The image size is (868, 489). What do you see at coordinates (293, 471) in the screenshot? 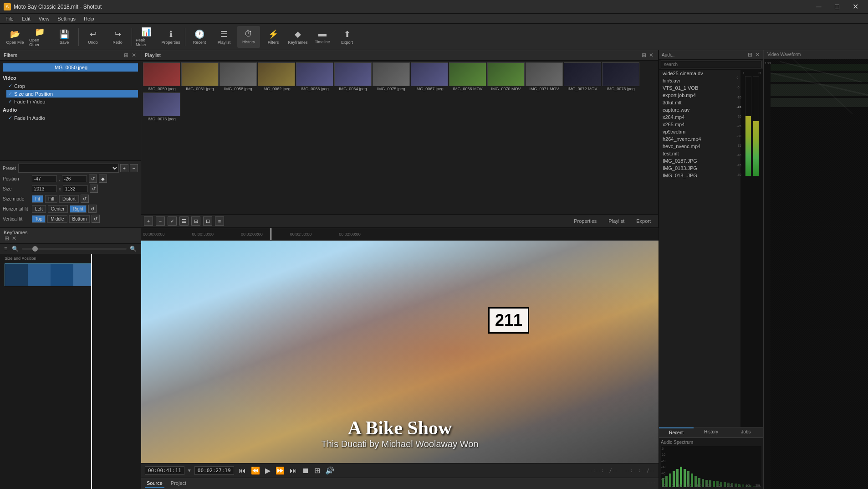
I see `transport-end-button: ⏭` at bounding box center [293, 471].